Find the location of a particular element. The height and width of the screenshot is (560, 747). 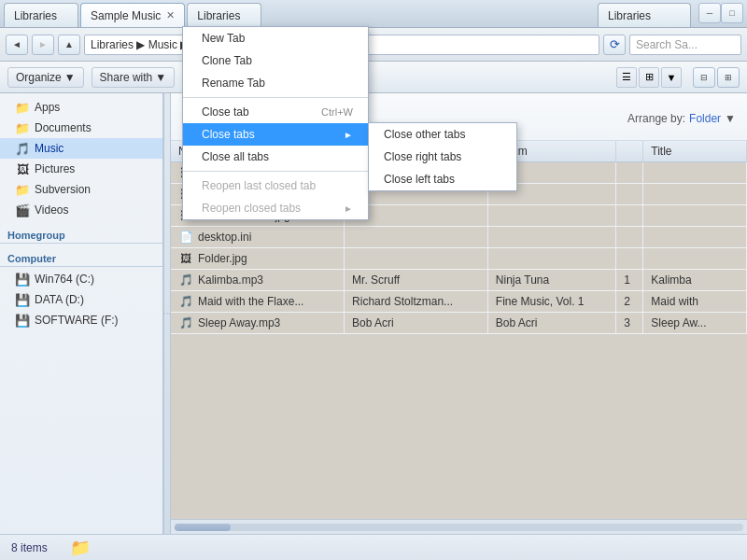

sidebar-item-d-drive: 💾 DATA (D:) is located at coordinates (81, 300).